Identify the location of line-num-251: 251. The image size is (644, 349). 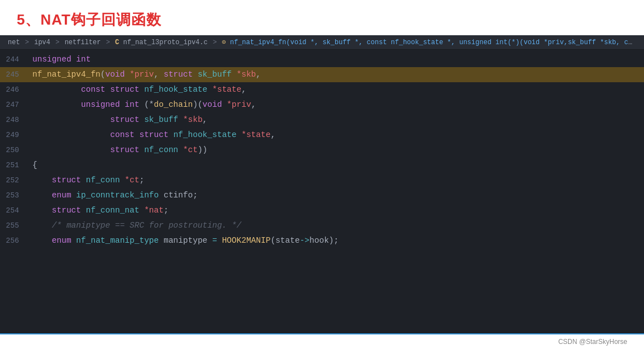
(15, 166).